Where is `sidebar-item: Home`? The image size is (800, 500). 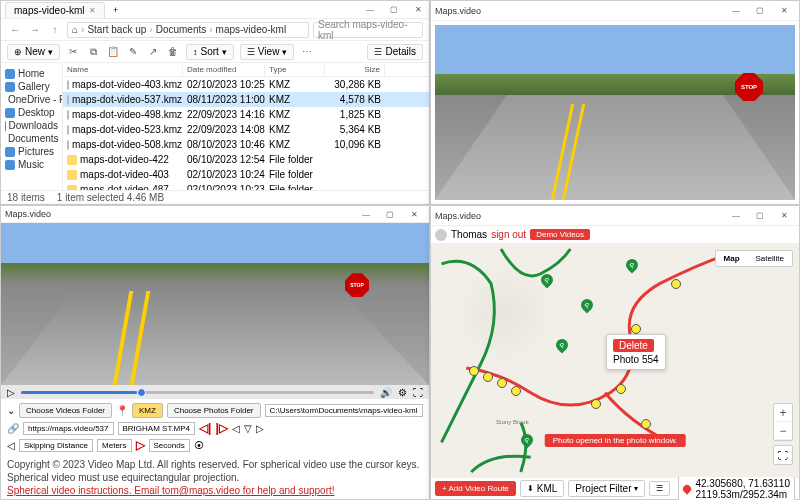 sidebar-item: Home is located at coordinates (32, 74).